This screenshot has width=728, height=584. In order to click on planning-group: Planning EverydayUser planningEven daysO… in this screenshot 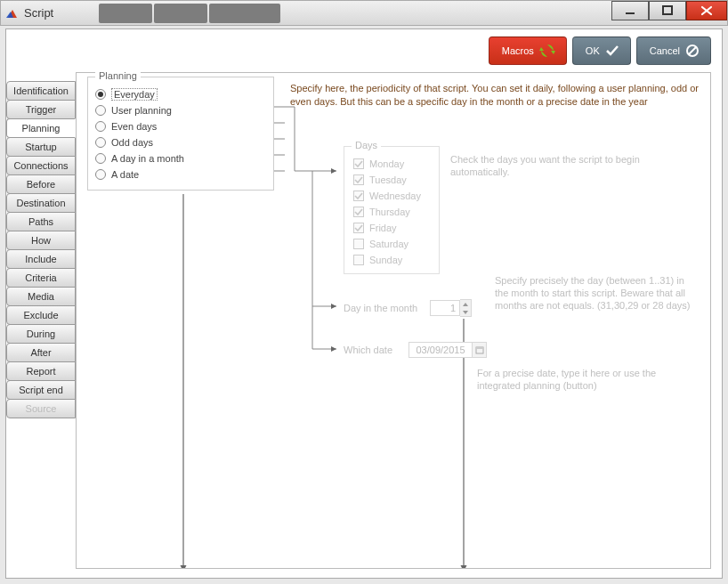, I will do `click(181, 134)`.